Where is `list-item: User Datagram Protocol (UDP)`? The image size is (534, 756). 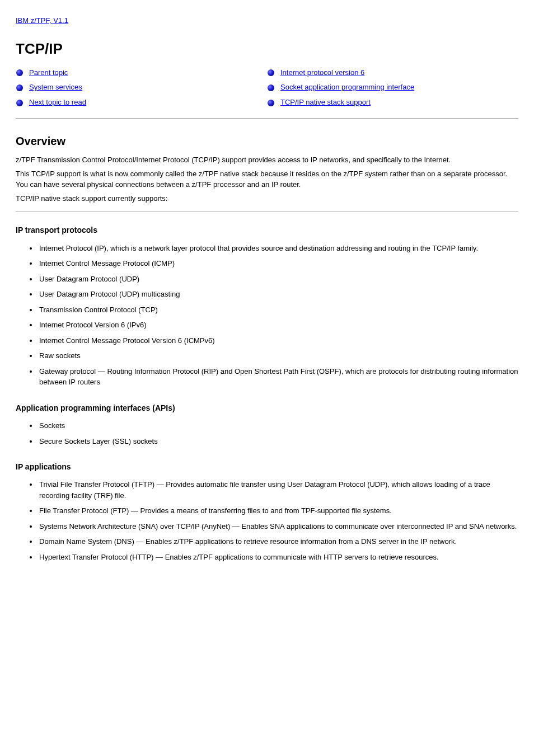
list-item: User Datagram Protocol (UDP) is located at coordinates (278, 279).